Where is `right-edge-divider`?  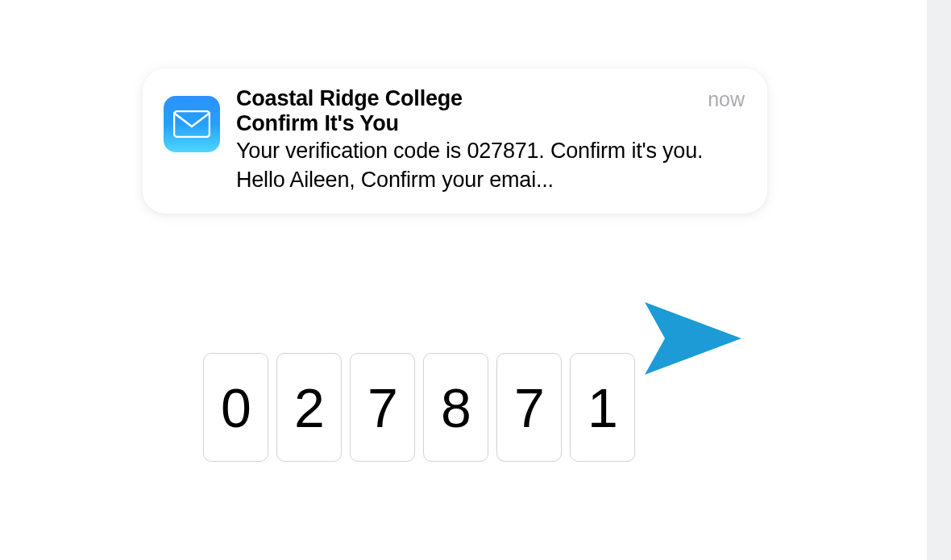 right-edge-divider is located at coordinates (939, 280).